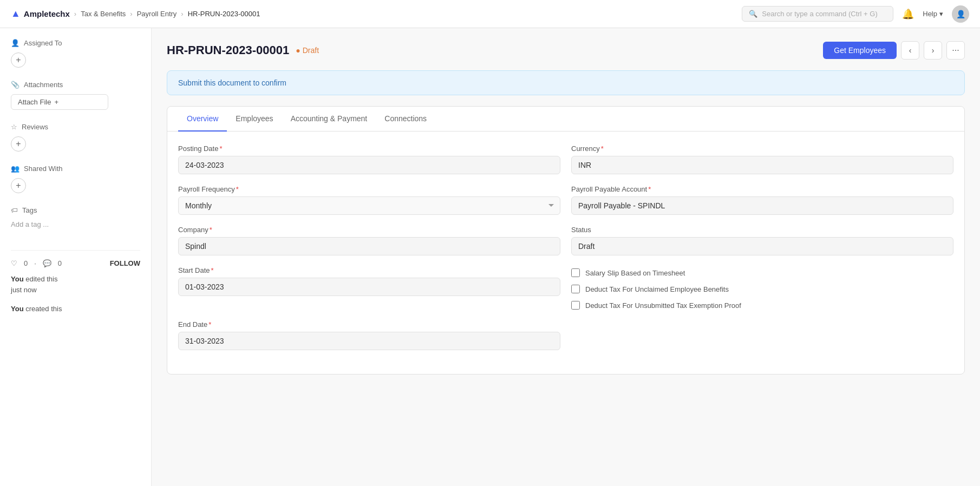 This screenshot has width=980, height=486. Describe the element at coordinates (930, 14) in the screenshot. I see `help-label: Help` at that location.